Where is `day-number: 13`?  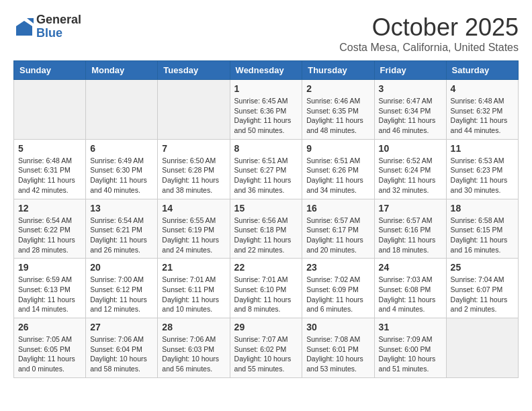
day-number: 13 is located at coordinates (122, 208).